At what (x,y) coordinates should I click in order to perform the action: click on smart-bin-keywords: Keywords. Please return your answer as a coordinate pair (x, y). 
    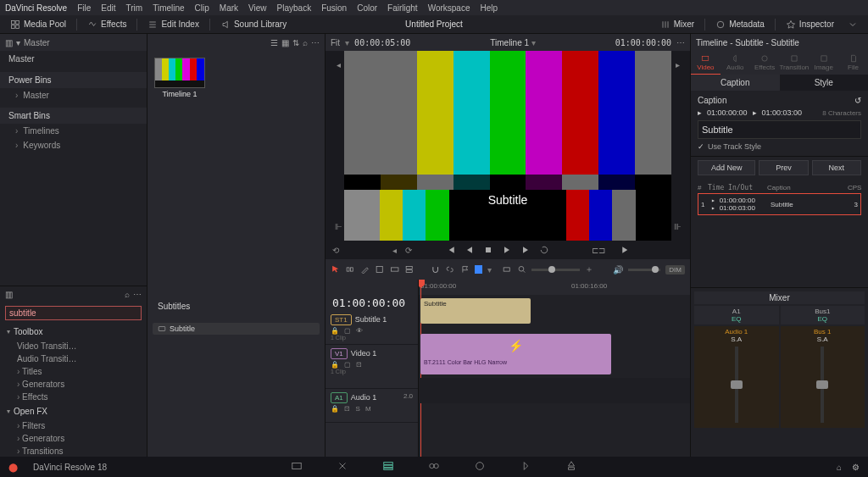
    Looking at the image, I should click on (73, 146).